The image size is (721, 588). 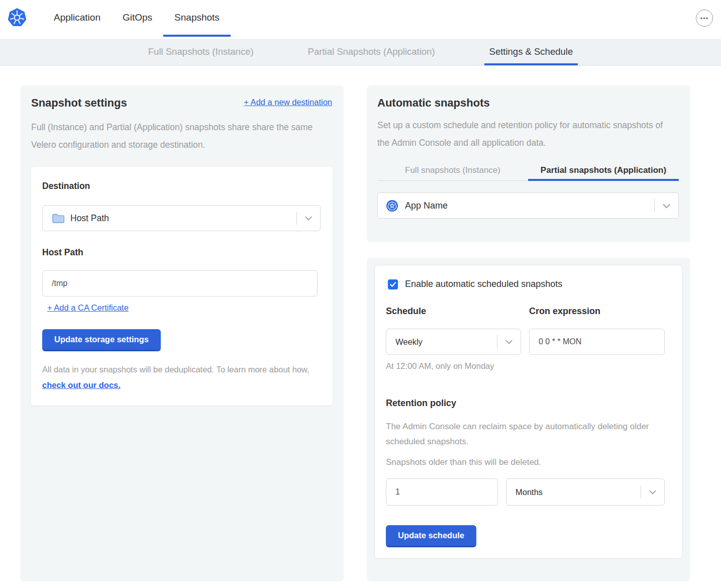 I want to click on update-schedule-button: Update schedule, so click(x=431, y=536).